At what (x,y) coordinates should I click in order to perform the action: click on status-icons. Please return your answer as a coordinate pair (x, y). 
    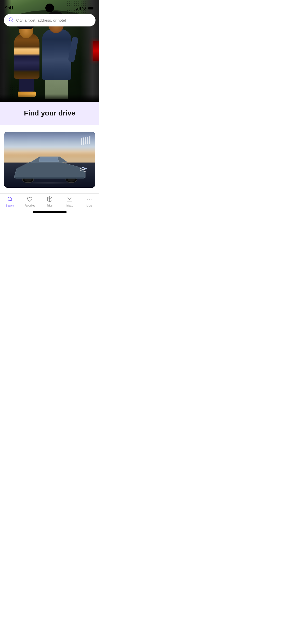
    Looking at the image, I should click on (85, 8).